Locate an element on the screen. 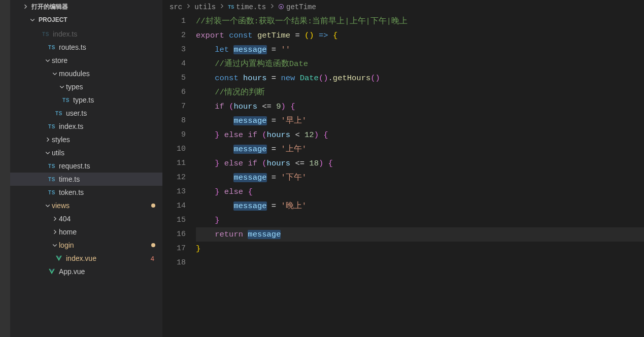  line-number: 15 is located at coordinates (174, 220).